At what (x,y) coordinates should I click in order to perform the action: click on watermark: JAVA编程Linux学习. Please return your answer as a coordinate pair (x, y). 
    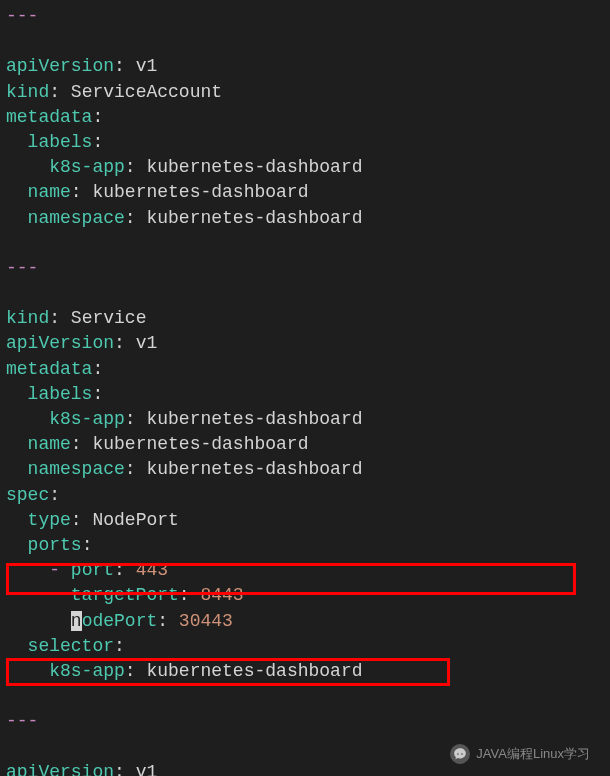
    Looking at the image, I should click on (520, 754).